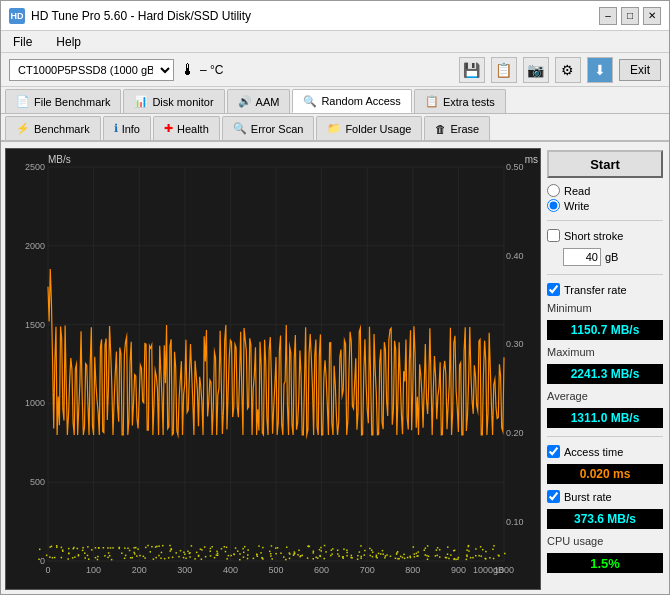 Image resolution: width=670 pixels, height=595 pixels. Describe the element at coordinates (369, 128) in the screenshot. I see `tab-folder-usage: 📁 Folder Usage` at that location.